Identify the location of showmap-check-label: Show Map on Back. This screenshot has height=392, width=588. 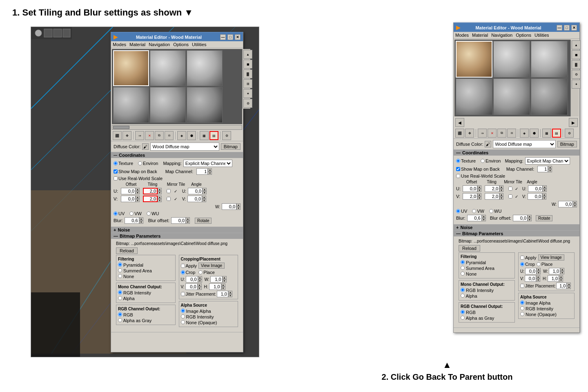
(136, 172).